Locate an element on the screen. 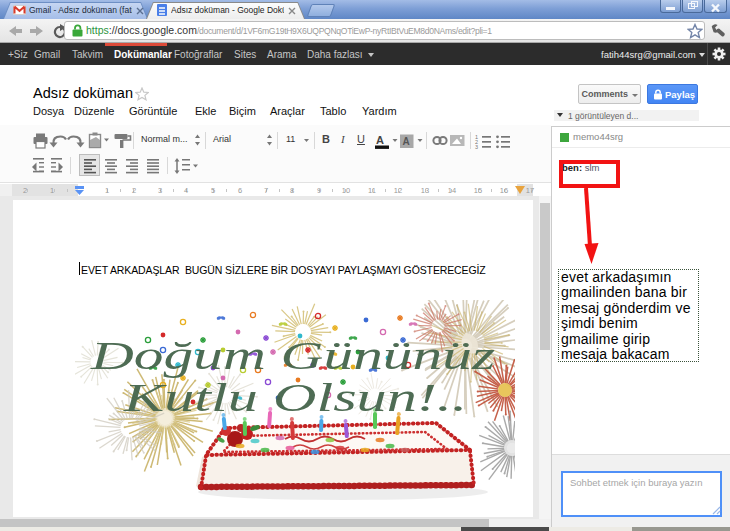 Image resolution: width=730 pixels, height=531 pixels. svg-text: Kutlu Olsun!.. is located at coordinates (295, 397).